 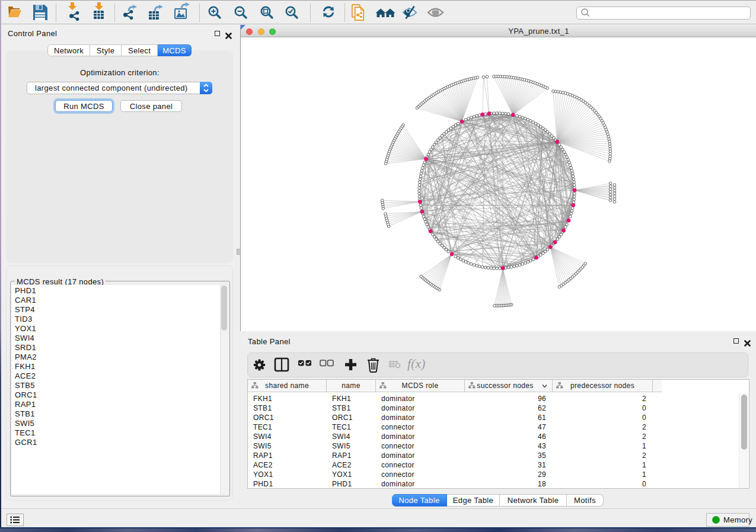 I want to click on svg-text: f(x), so click(x=416, y=364).